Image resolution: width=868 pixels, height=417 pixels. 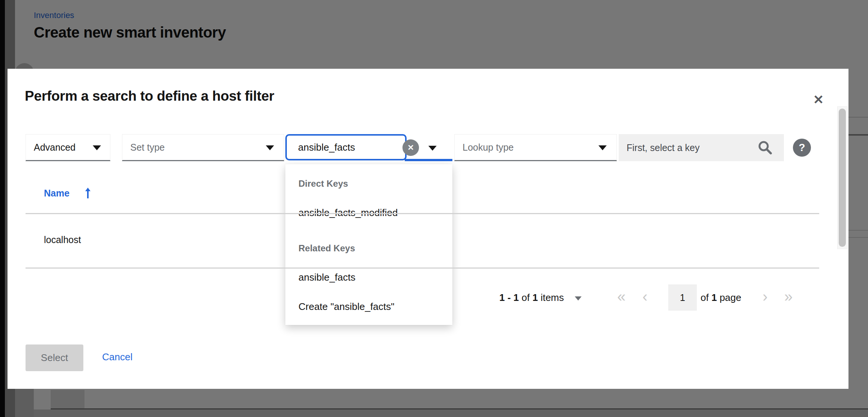 What do you see at coordinates (369, 245) in the screenshot?
I see `typeahead-menu: Direct Keys ansible_facts_modified Relat…` at bounding box center [369, 245].